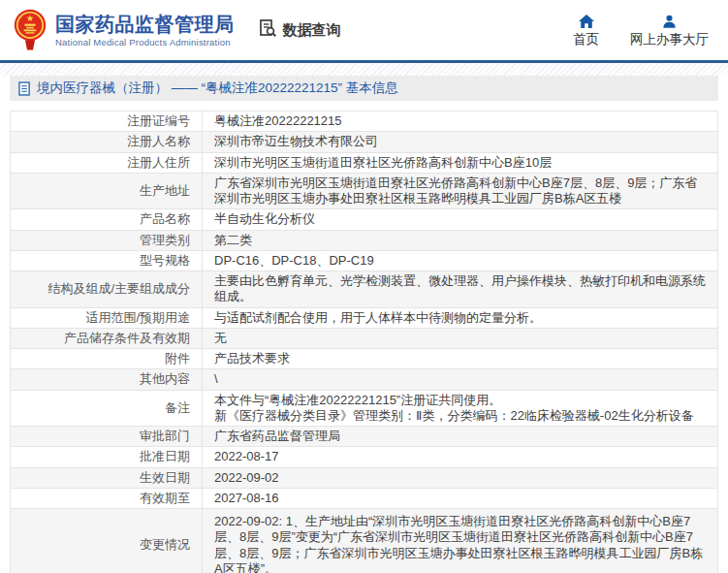  What do you see at coordinates (364, 163) in the screenshot?
I see `table-row: 注册人住所深圳市光明区玉塘街道田寮社区光侨路高科创新中心B座10层` at bounding box center [364, 163].